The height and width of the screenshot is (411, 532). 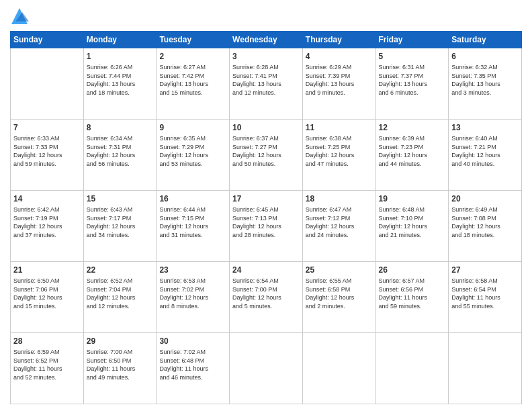 What do you see at coordinates (47, 293) in the screenshot?
I see `cell-content: Sunrise: 6:50 AMSunset: 7:06 PMDaylight:…` at bounding box center [47, 293].